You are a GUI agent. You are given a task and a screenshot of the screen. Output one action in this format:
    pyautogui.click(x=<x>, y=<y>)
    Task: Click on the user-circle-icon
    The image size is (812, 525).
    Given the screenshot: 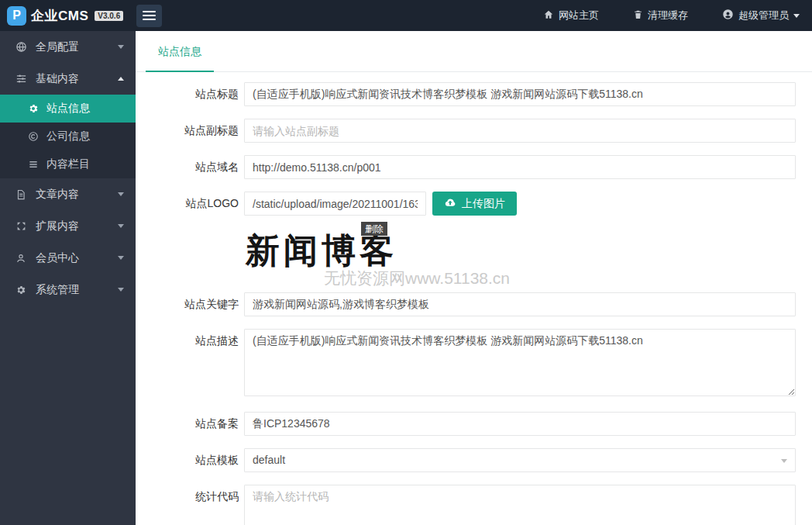 What is the action you would take?
    pyautogui.click(x=728, y=16)
    